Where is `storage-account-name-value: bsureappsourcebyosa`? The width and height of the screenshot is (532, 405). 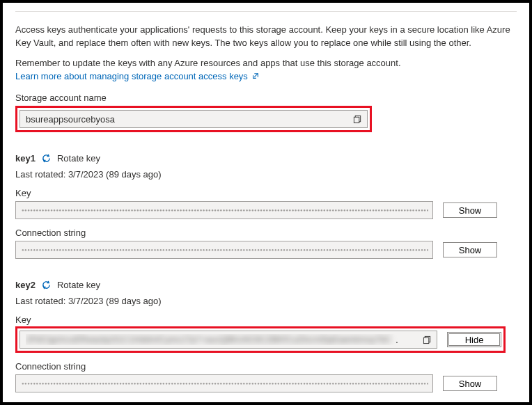 storage-account-name-value: bsureappsourcebyosa is located at coordinates (189, 120).